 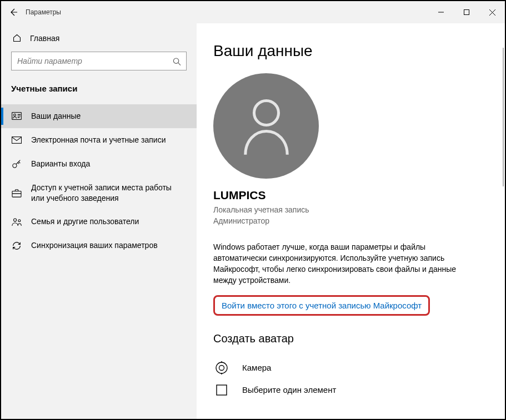 What do you see at coordinates (322, 305) in the screenshot?
I see `sign-in-microsoft-link: Войти вместо этого с учетной записью Май…` at bounding box center [322, 305].